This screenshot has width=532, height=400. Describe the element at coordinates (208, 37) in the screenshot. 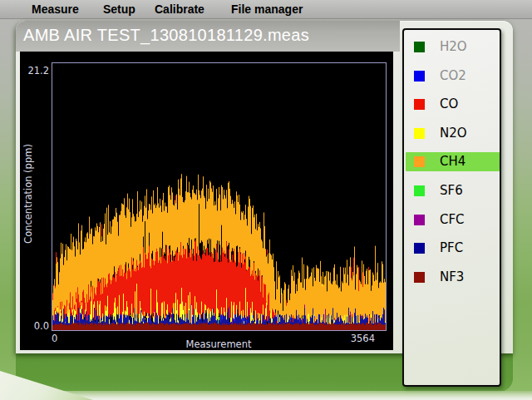

I see `window-title-bar: AMB AIR TEST_130810181129.meas` at that location.